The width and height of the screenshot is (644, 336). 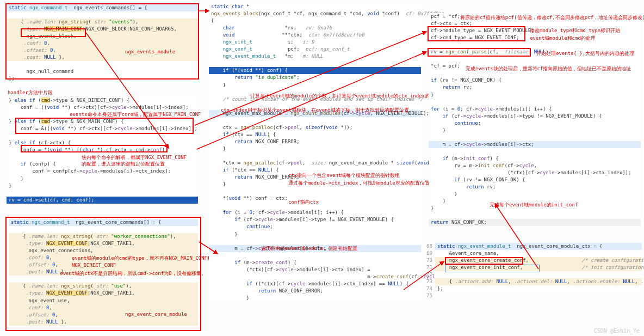 What do you see at coordinates (534, 205) in the screenshot?
I see `note-initconf: 完成每个event域module的init_conf` at bounding box center [534, 205].